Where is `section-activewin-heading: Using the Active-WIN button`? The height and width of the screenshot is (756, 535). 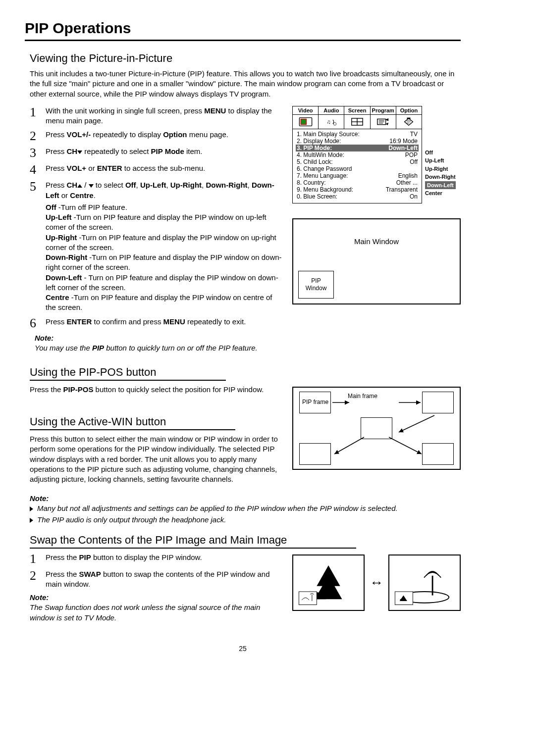
section-activewin-heading: Using the Active-WIN button is located at coordinates (133, 423).